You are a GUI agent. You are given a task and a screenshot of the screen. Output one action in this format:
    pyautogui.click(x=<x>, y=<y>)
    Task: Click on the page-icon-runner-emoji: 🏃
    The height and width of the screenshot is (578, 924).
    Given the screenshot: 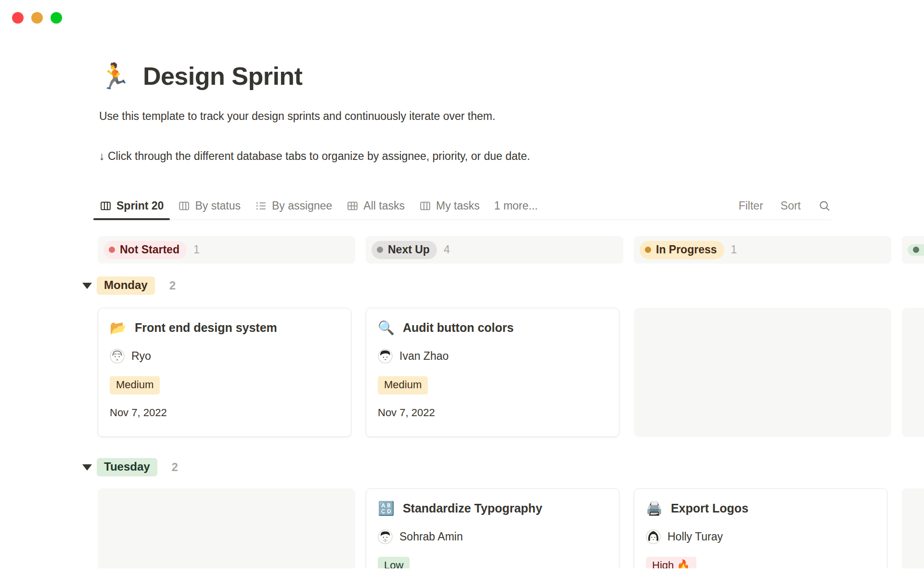 What is the action you would take?
    pyautogui.click(x=115, y=76)
    